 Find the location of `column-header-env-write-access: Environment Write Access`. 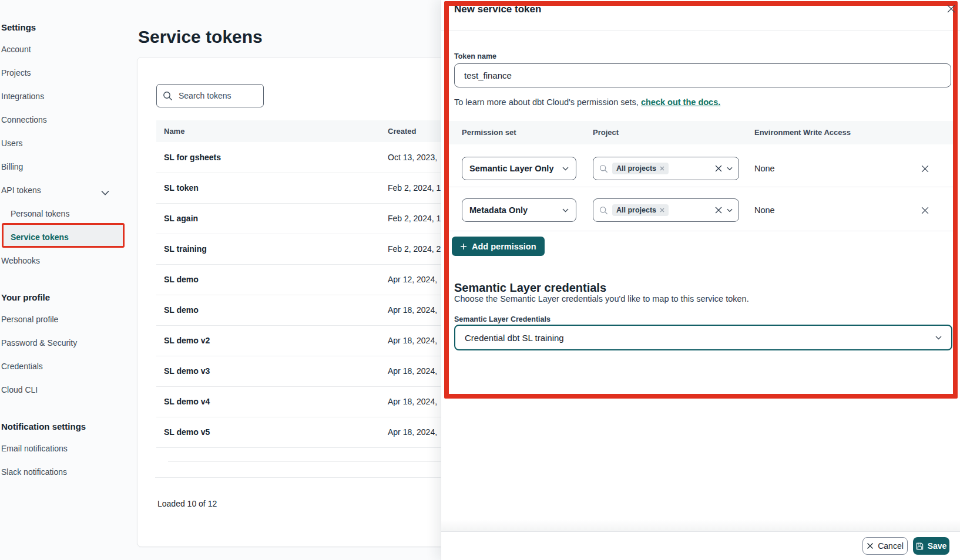

column-header-env-write-access: Environment Write Access is located at coordinates (803, 133).